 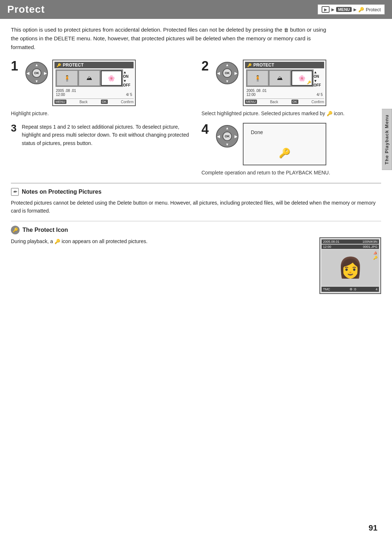 I want to click on step1-confirm: Confirm, so click(x=127, y=102).